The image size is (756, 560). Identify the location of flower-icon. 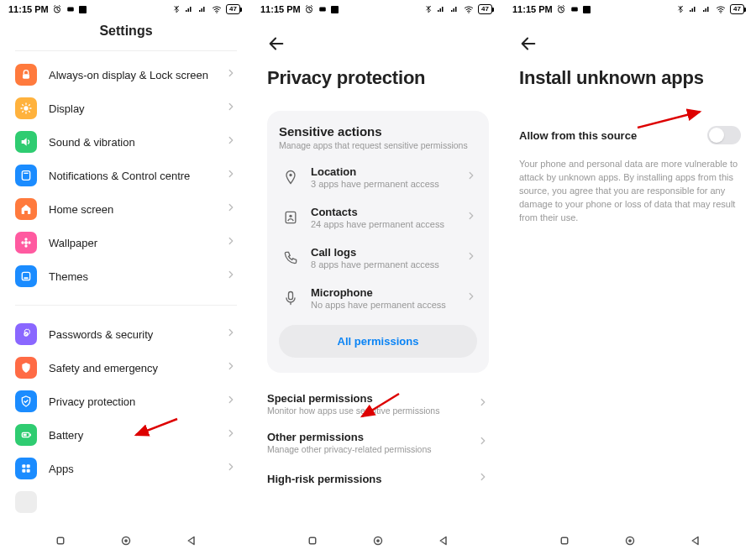
(26, 243).